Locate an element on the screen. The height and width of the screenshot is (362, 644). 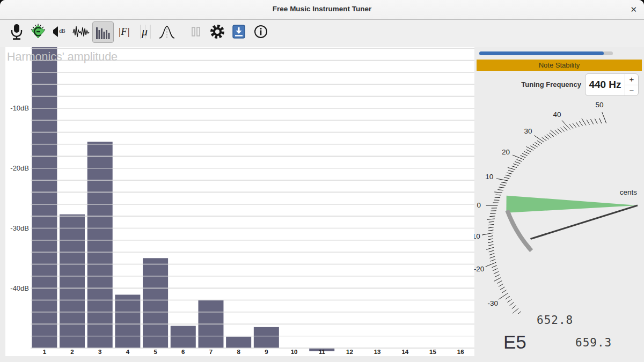
svg-text: cents is located at coordinates (629, 192).